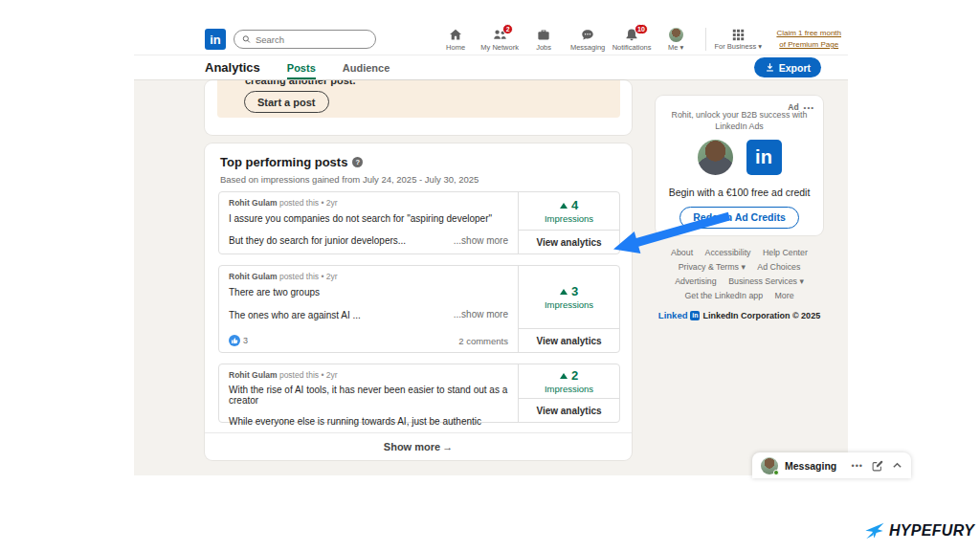 This screenshot has width=980, height=551. What do you see at coordinates (500, 48) in the screenshot?
I see `nav-label: My Network` at bounding box center [500, 48].